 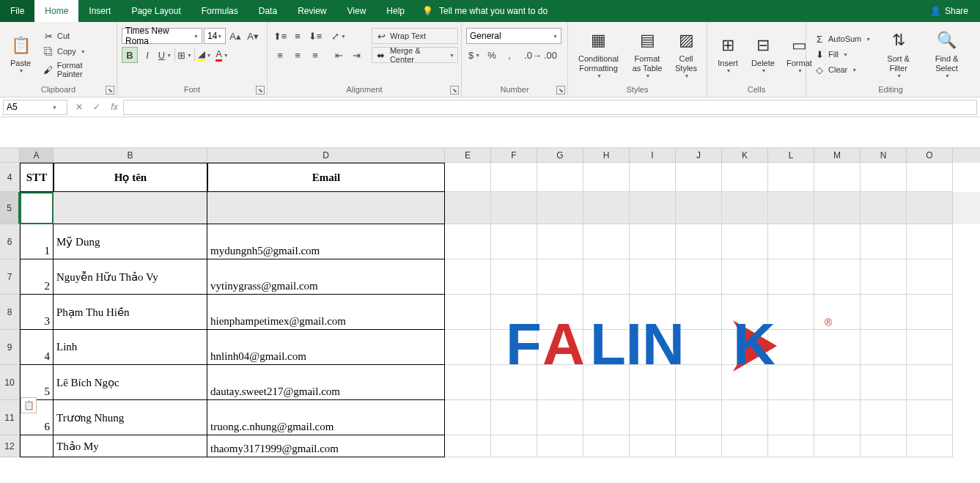 I want to click on chevron-down-icon: ▼, so click(x=54, y=107).